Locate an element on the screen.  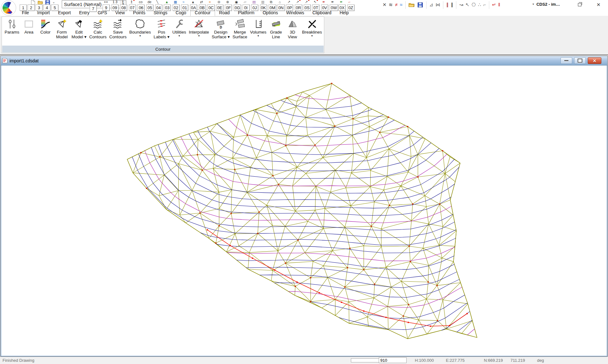
area-button: Area is located at coordinates (29, 27).